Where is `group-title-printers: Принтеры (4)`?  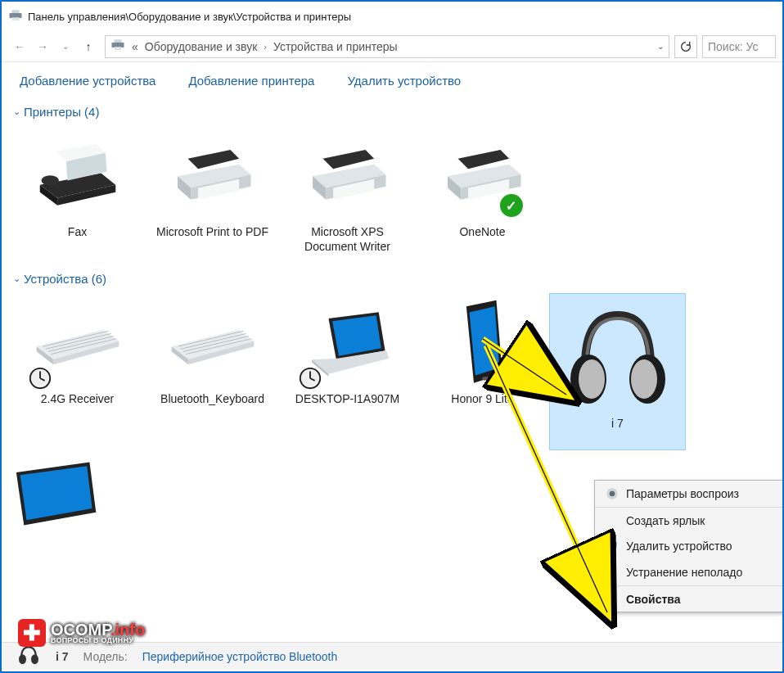
group-title-printers: Принтеры (4) is located at coordinates (61, 111).